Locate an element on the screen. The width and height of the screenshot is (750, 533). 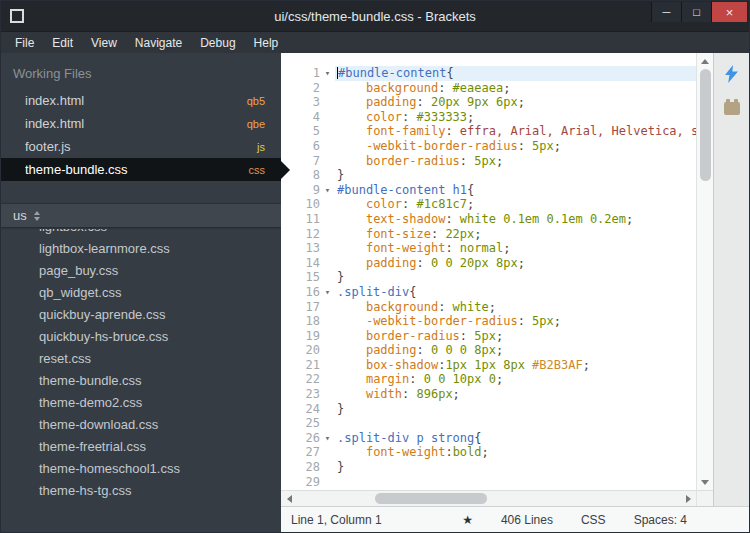
scrollbar-corner is located at coordinates (705, 498).